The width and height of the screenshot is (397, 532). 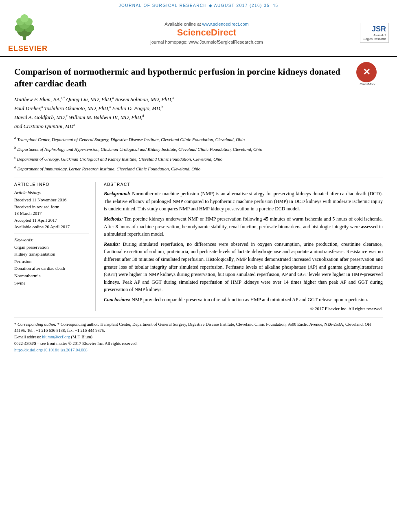 I want to click on journal-homepage: journal homepage: www.JournalofSurgicalR…, so click(x=207, y=42).